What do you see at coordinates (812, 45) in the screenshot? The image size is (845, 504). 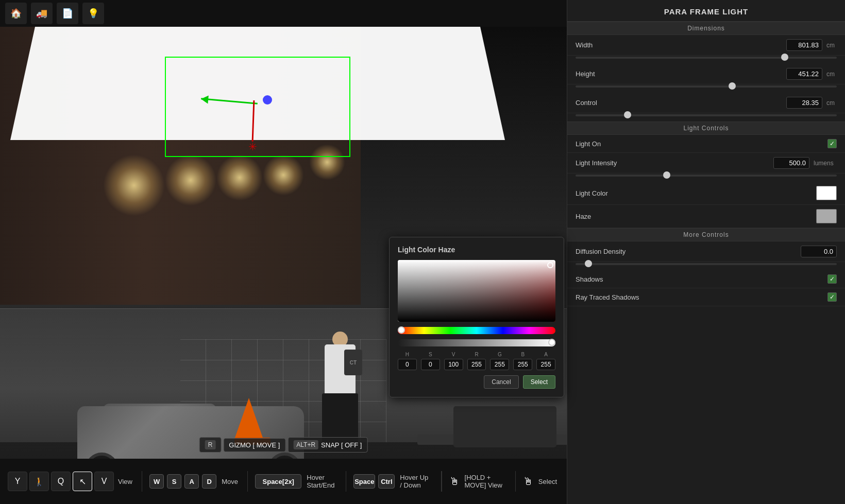 I see `width-controls: cm` at bounding box center [812, 45].